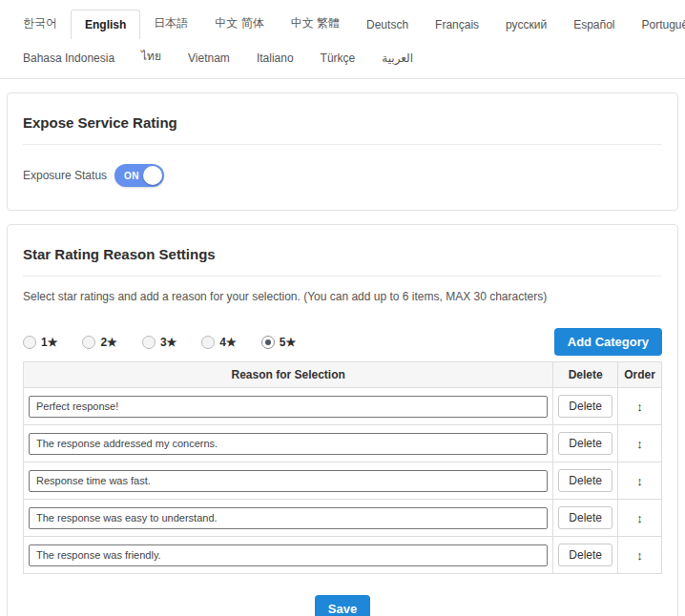 The height and width of the screenshot is (616, 685). Describe the element at coordinates (139, 175) in the screenshot. I see `exposure-status-toggle: ON` at that location.